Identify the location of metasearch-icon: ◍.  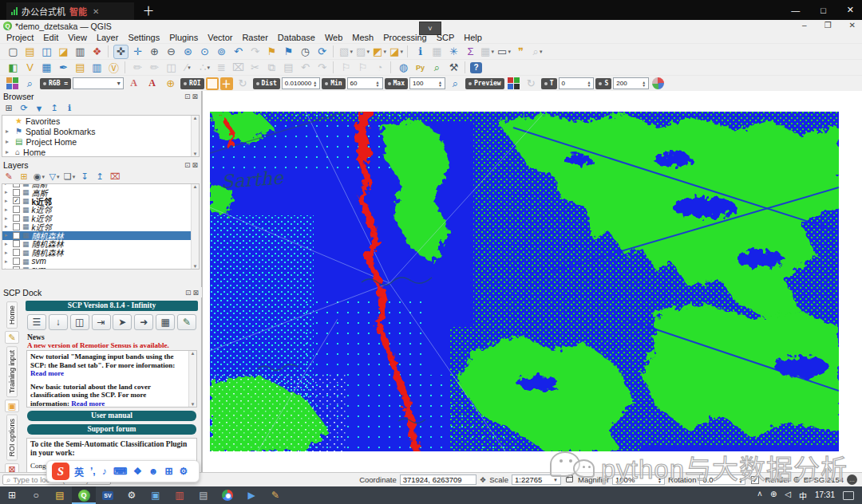
(404, 68).